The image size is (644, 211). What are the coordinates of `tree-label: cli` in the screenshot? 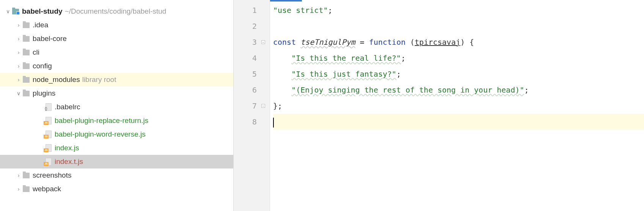 It's located at (36, 52).